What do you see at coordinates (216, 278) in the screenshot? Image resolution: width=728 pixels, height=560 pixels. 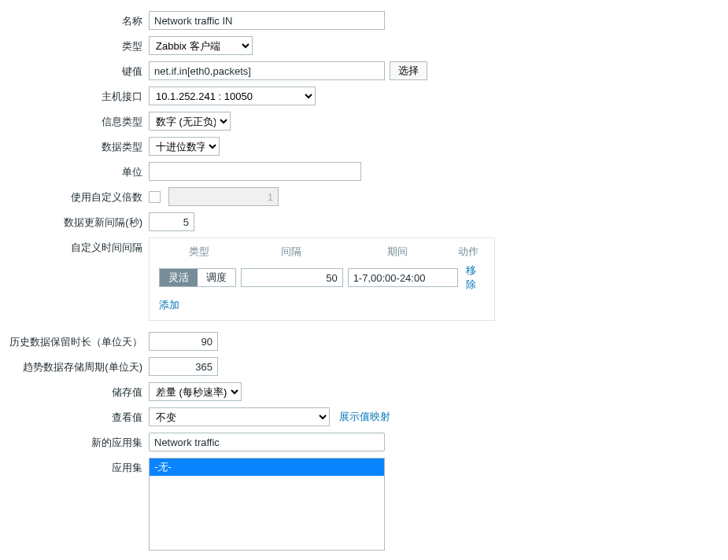 I see `segment-scheduling: 调度` at bounding box center [216, 278].